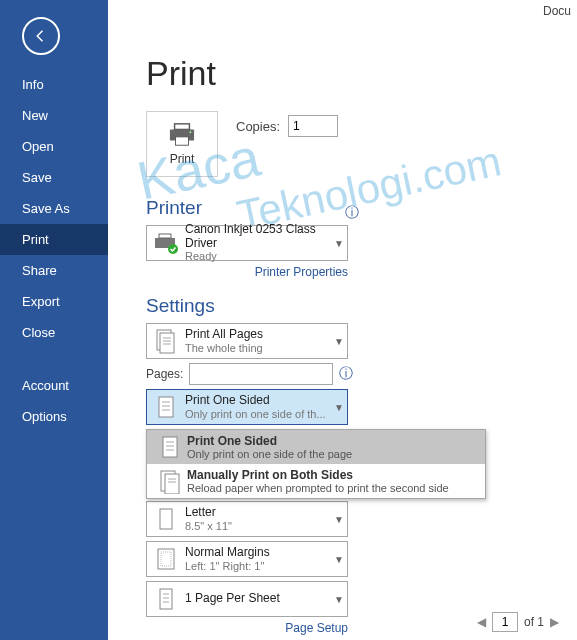  I want to click on arrow-left-icon, so click(41, 36).